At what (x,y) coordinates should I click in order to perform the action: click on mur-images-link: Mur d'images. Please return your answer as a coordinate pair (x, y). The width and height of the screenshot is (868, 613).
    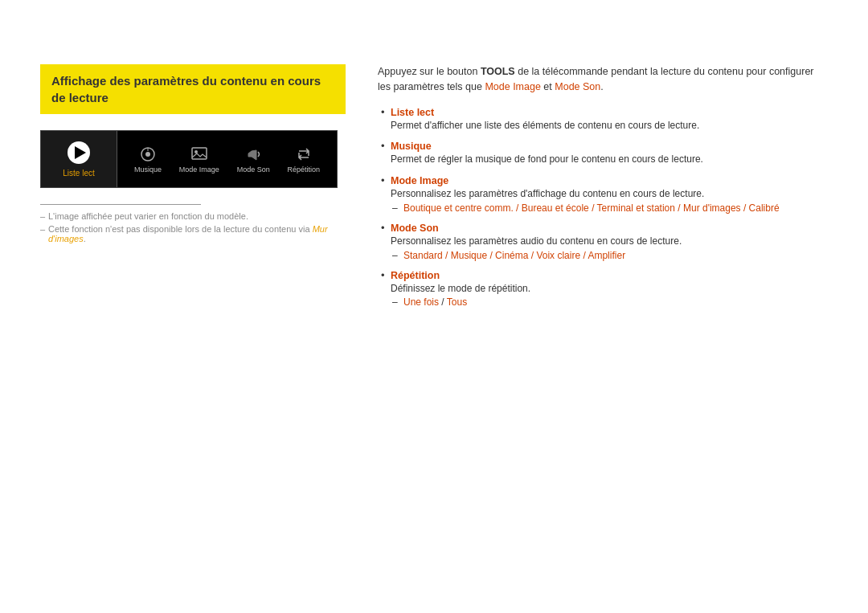
    Looking at the image, I should click on (188, 234).